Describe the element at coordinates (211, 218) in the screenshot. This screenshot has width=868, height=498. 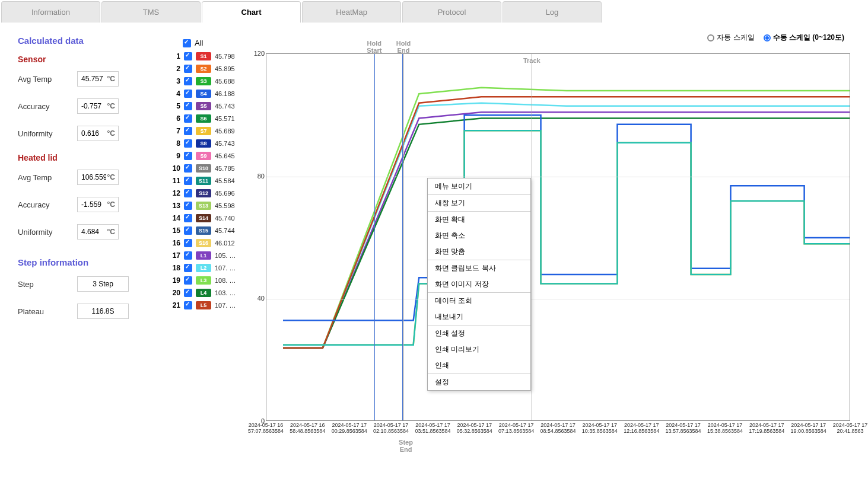
I see `legend-item-s14: 14S1445.740` at that location.